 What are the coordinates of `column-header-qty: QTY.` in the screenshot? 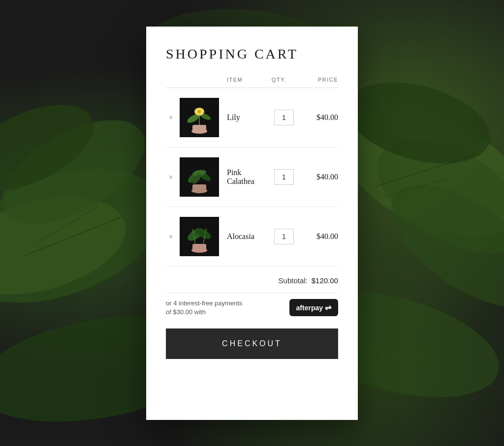 It's located at (279, 80).